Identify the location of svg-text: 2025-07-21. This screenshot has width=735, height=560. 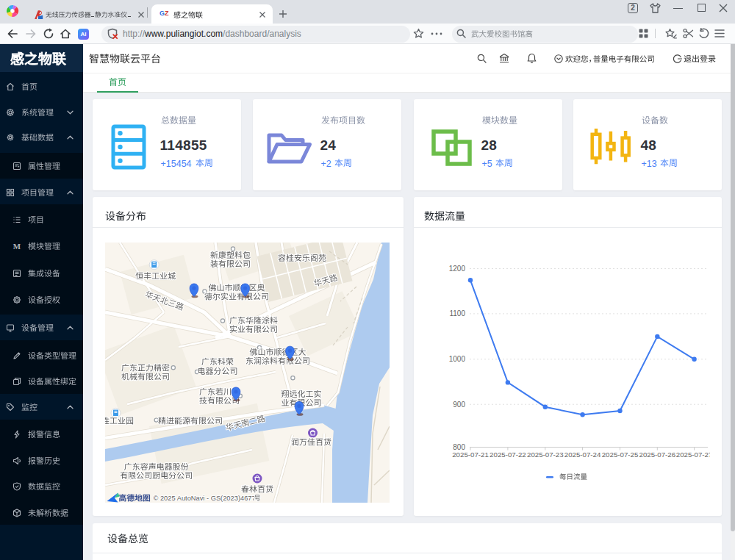
(470, 454).